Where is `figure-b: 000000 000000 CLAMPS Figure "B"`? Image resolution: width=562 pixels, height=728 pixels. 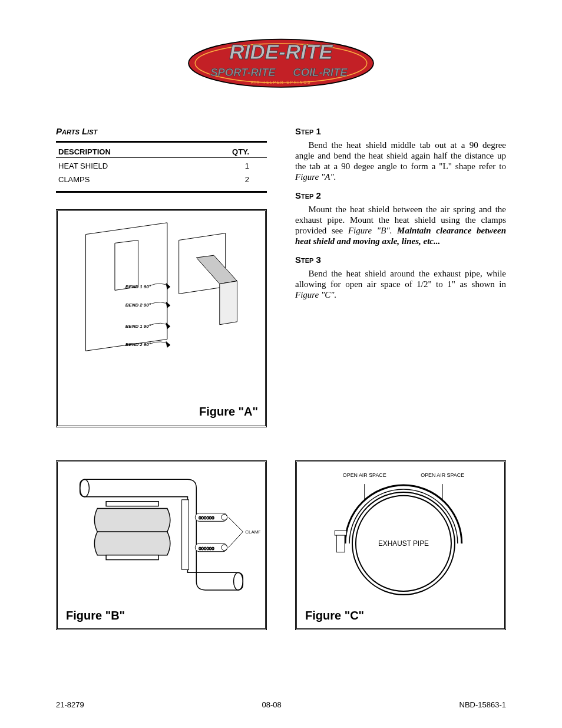
figure-b: 000000 000000 CLAMPS Figure "B" is located at coordinates (161, 545).